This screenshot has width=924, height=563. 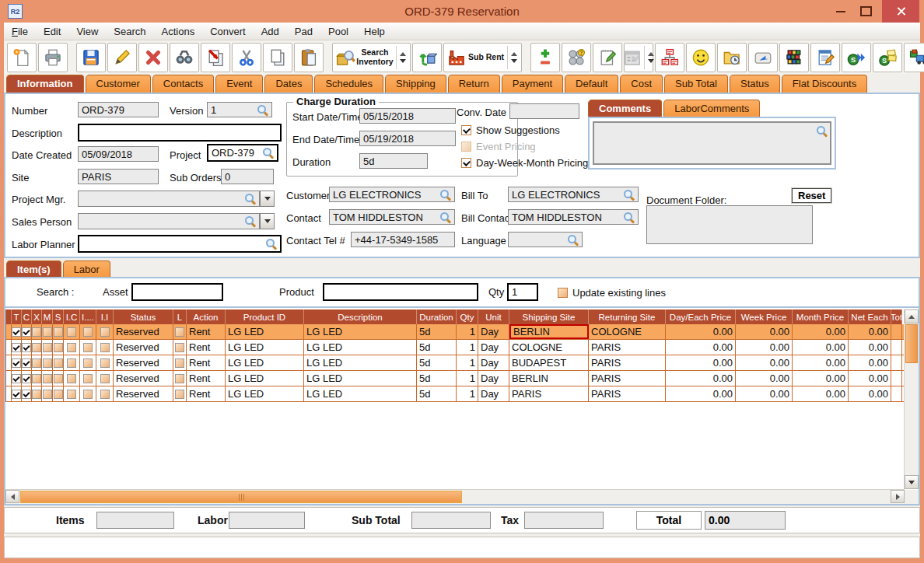 I want to click on menu-help: Help, so click(x=375, y=31).